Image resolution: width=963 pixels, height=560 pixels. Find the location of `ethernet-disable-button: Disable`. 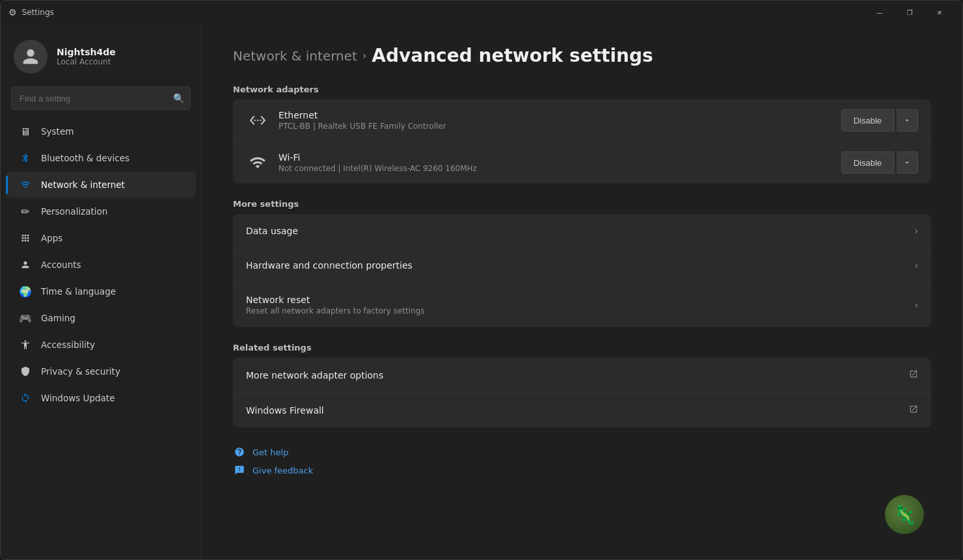

ethernet-disable-button: Disable is located at coordinates (868, 120).